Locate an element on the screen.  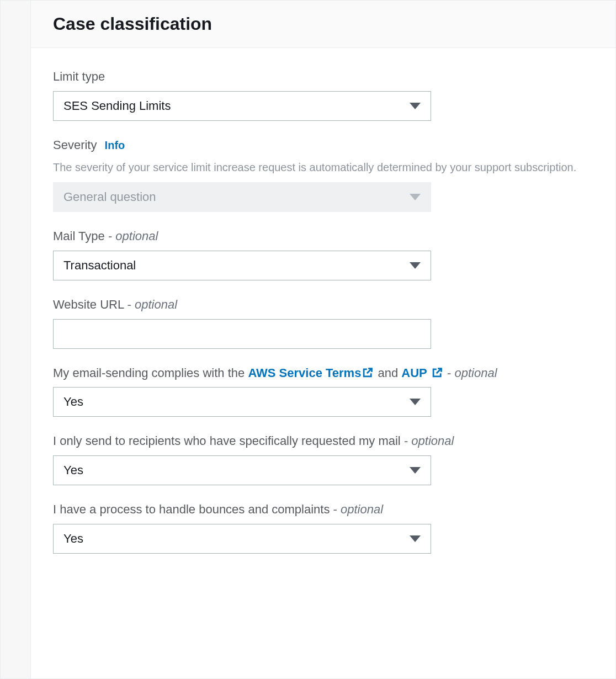
compliance-value: Yes is located at coordinates (236, 402).